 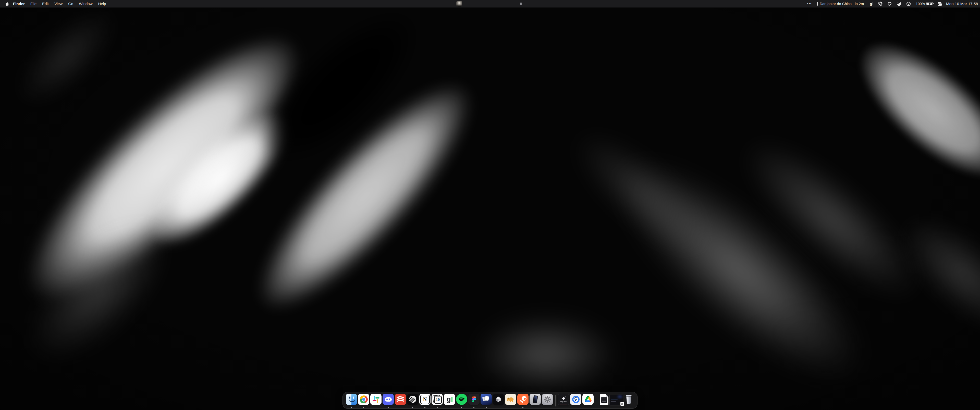 What do you see at coordinates (817, 4) in the screenshot?
I see `event-indicator-bar` at bounding box center [817, 4].